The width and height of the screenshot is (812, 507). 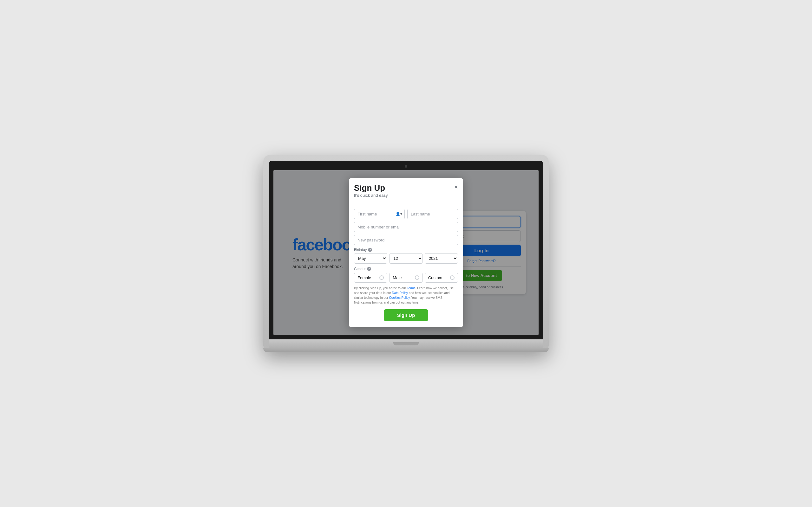 I want to click on password-wrapper, so click(x=406, y=240).